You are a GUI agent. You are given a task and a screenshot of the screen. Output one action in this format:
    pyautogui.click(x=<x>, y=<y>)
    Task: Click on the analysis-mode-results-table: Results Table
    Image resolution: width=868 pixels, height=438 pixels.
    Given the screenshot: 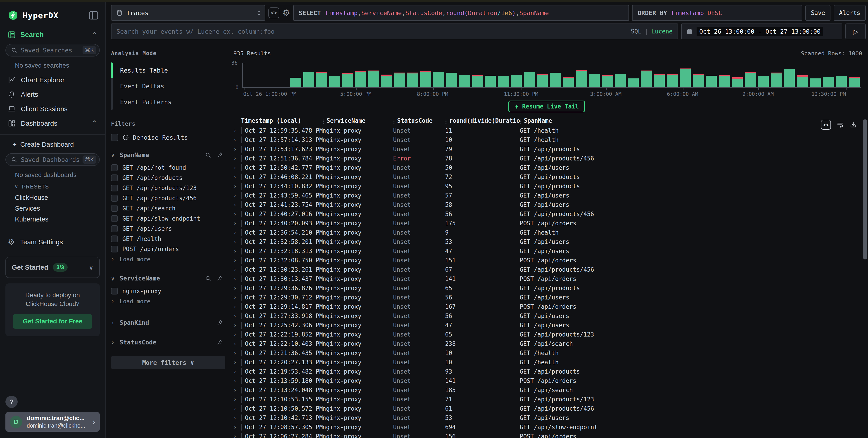 What is the action you would take?
    pyautogui.click(x=168, y=70)
    